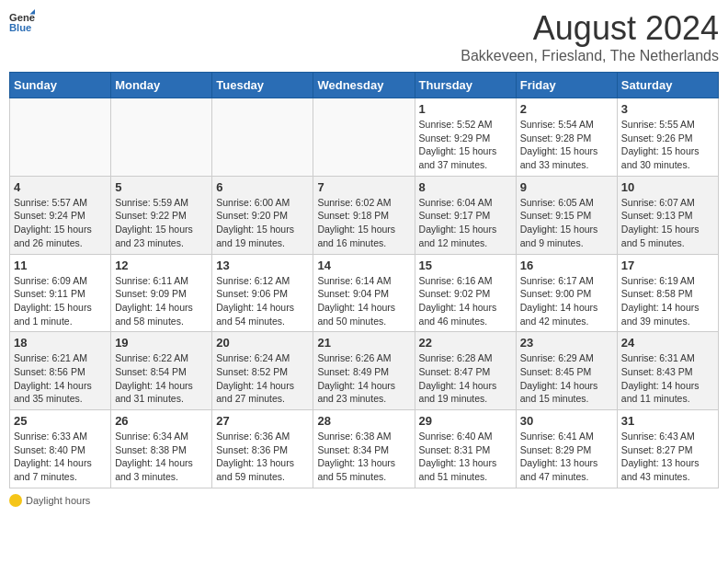 This screenshot has width=728, height=563. What do you see at coordinates (16, 500) in the screenshot?
I see `sun-icon` at bounding box center [16, 500].